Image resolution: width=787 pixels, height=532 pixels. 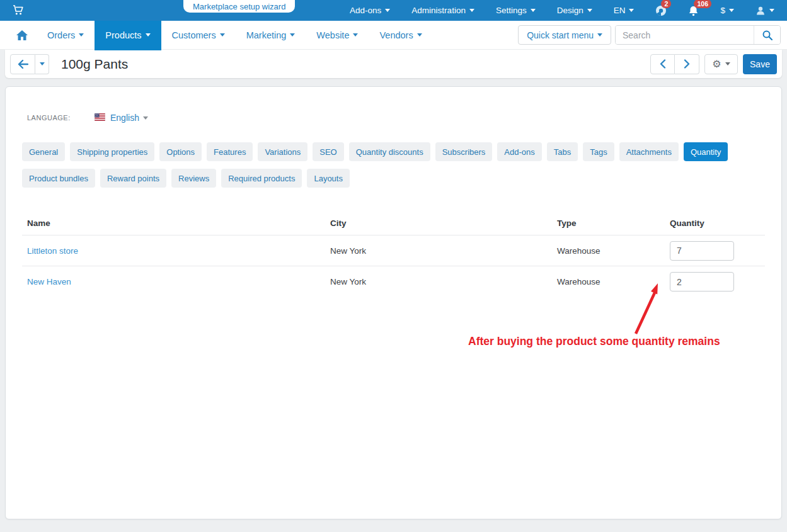 I want to click on menu-administration: Administration, so click(x=443, y=10).